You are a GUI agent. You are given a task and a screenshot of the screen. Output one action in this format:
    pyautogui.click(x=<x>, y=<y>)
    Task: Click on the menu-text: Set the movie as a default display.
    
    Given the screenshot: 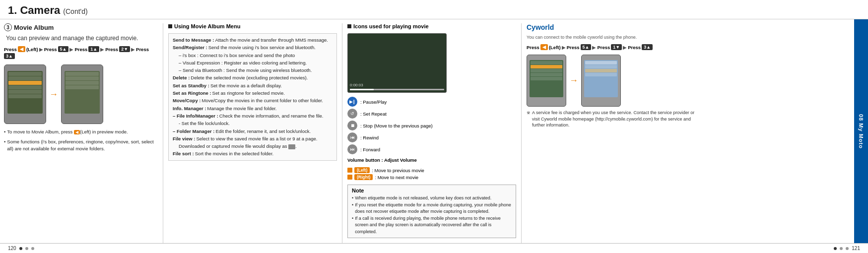 What is the action you would take?
    pyautogui.click(x=246, y=85)
    